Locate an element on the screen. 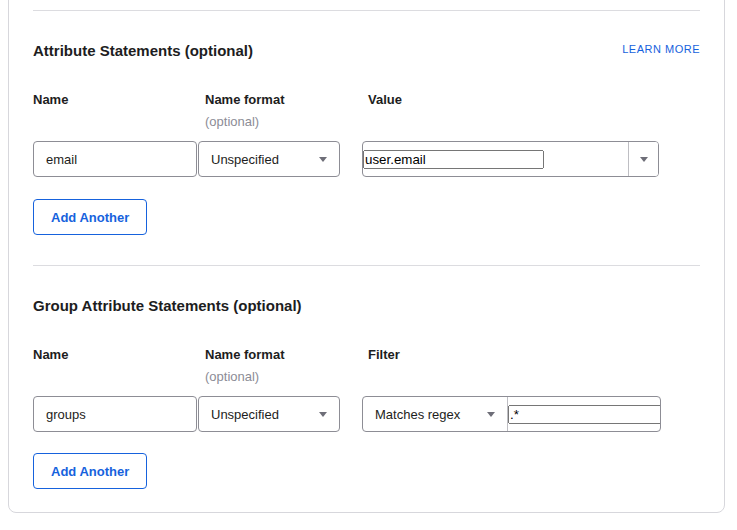 The height and width of the screenshot is (530, 737). attribute-value-combo is located at coordinates (510, 159).